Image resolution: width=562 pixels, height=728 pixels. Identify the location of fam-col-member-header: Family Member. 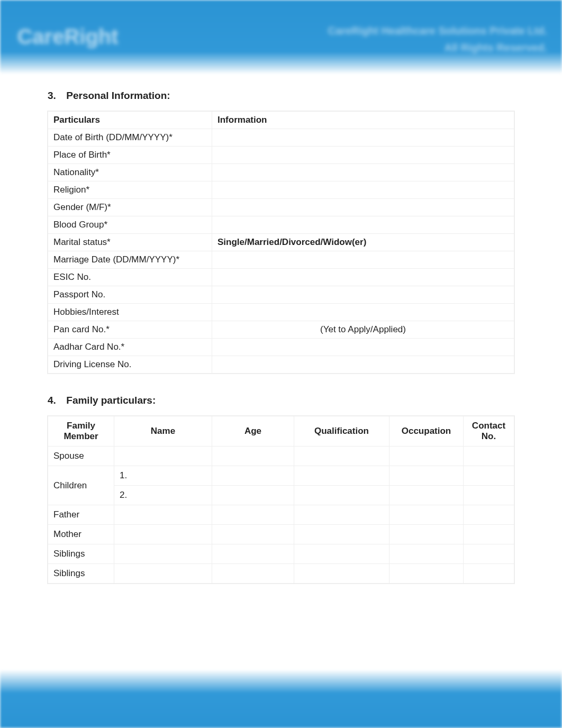
(81, 432).